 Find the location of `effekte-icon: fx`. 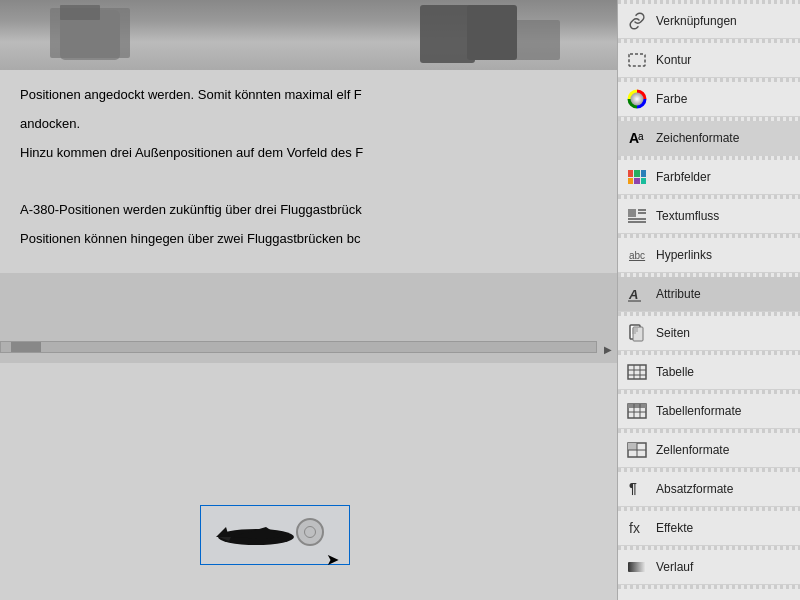

effekte-icon: fx is located at coordinates (637, 528).